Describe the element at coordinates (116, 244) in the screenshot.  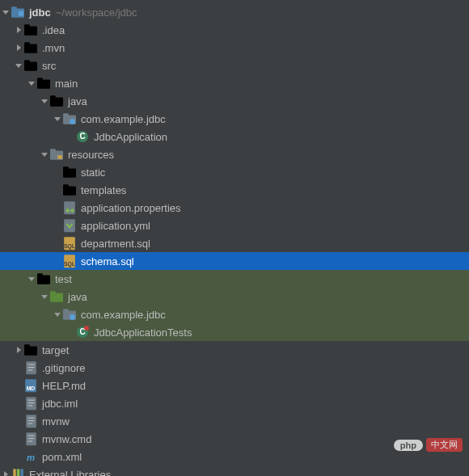
I see `node-label: department.sql` at that location.